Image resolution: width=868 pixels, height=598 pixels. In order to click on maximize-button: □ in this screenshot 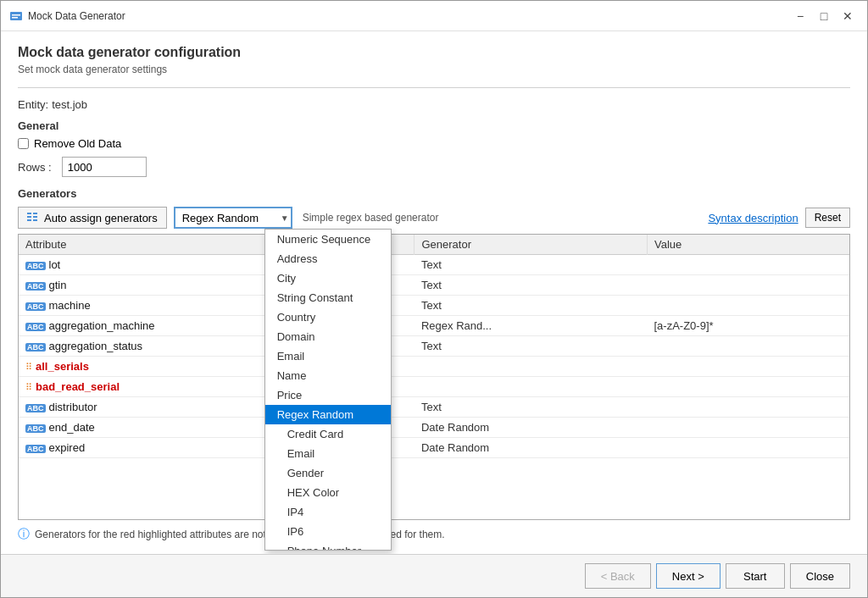, I will do `click(824, 16)`.